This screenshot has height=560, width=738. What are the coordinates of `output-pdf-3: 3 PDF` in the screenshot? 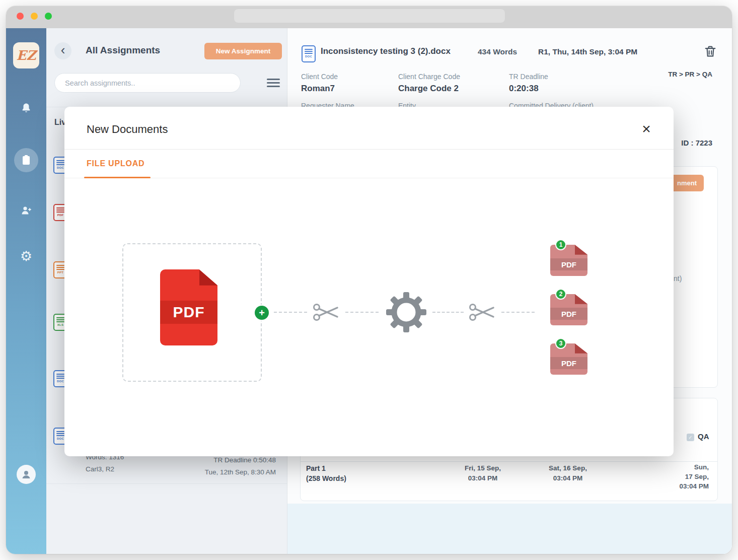 It's located at (569, 359).